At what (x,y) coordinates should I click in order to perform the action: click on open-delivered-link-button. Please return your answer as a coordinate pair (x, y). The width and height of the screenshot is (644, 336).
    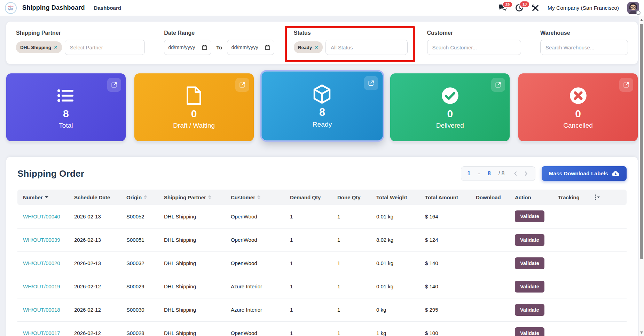
    Looking at the image, I should click on (498, 85).